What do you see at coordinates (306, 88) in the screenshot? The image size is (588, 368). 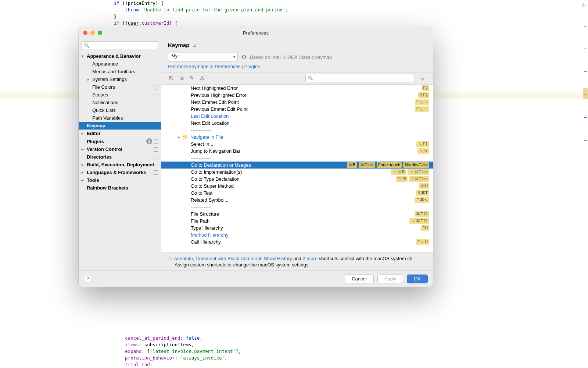 I see `action-label: Next Highlighted Error` at bounding box center [306, 88].